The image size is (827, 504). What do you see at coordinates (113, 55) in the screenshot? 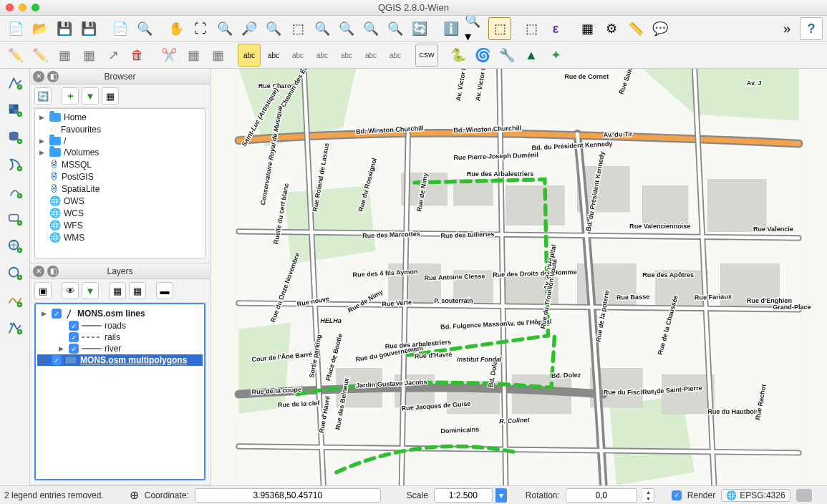
I see `node-tool-button: ↗` at bounding box center [113, 55].